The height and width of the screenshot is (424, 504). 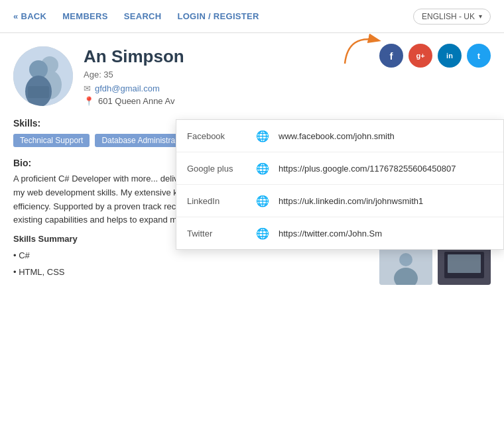 What do you see at coordinates (386, 201) in the screenshot?
I see `popup-linkedin-url: https://uk.linkedin.com/in/johnwsmith1` at bounding box center [386, 201].